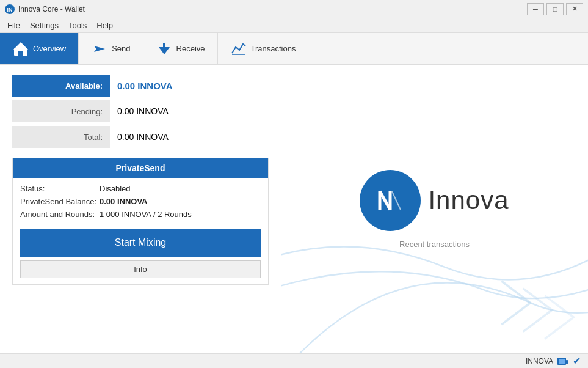 The width and height of the screenshot is (588, 368). What do you see at coordinates (140, 202) in the screenshot?
I see `ps-balance-row: PrivateSend Balance: 0.00 INNOVA` at bounding box center [140, 202].